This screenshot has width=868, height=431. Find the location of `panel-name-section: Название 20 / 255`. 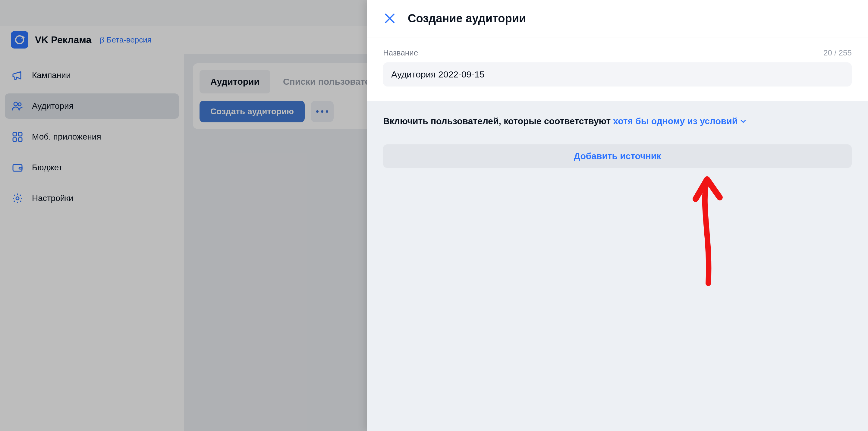

panel-name-section: Название 20 / 255 is located at coordinates (617, 69).